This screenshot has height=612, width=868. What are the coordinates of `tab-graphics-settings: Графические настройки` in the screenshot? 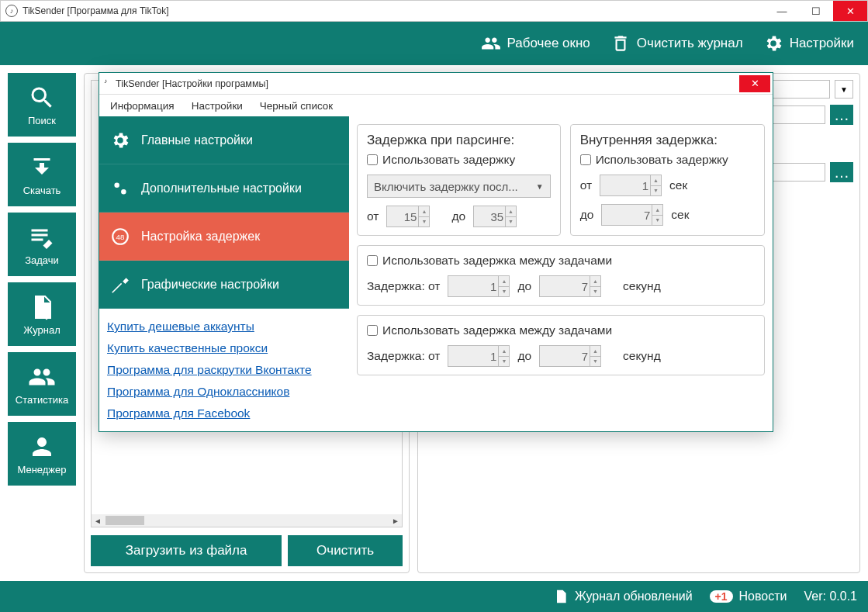 It's located at (224, 285).